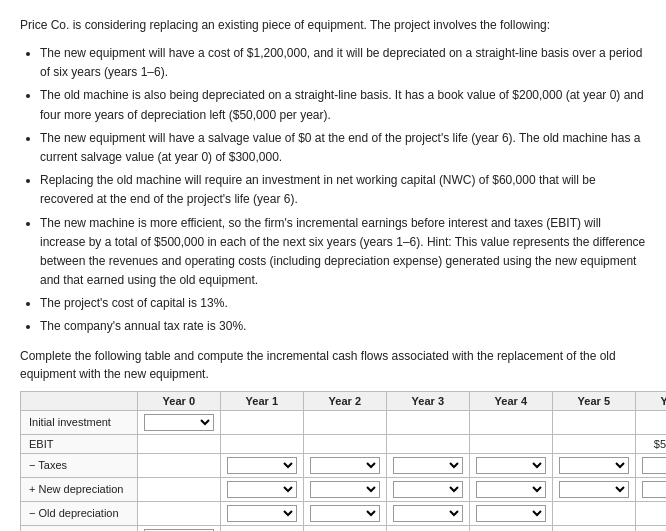  Describe the element at coordinates (594, 466) in the screenshot. I see `dropdown-taxes-y5` at that location.